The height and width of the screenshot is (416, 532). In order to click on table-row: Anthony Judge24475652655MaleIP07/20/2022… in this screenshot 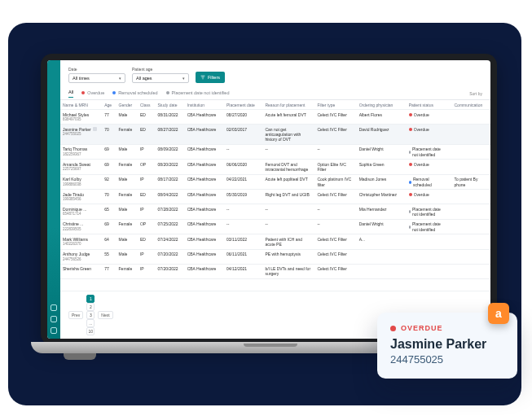, I will do `click(275, 256)`.